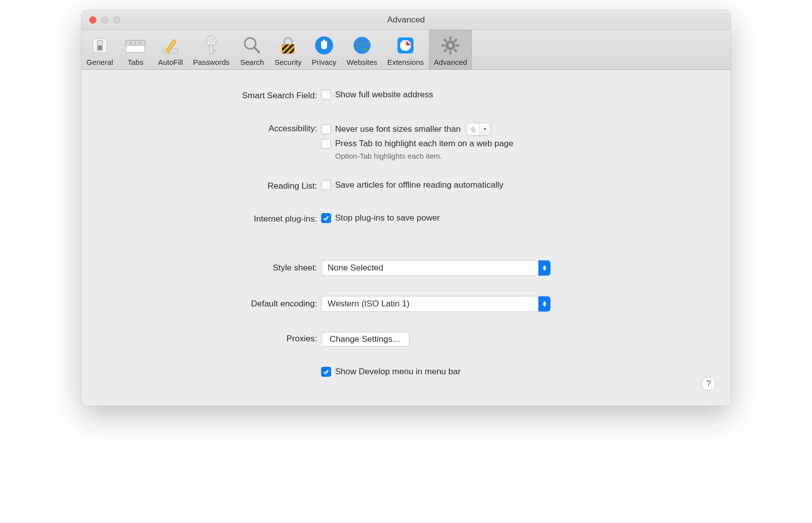  What do you see at coordinates (288, 62) in the screenshot?
I see `tab-label: Security` at bounding box center [288, 62].